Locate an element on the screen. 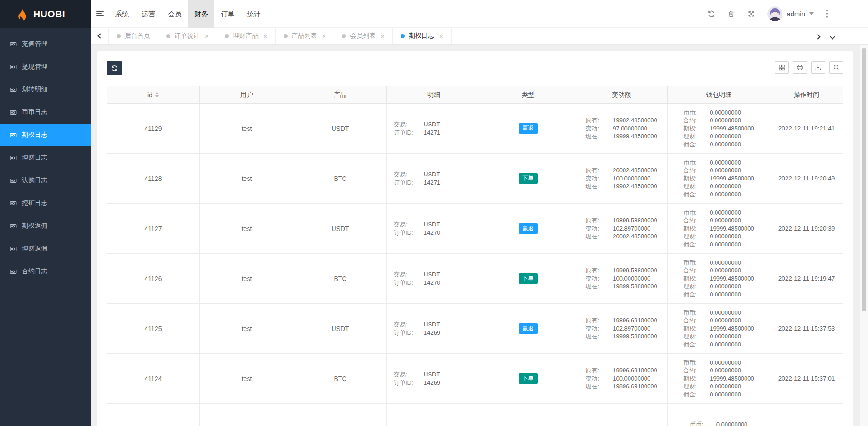 This screenshot has height=426, width=868. key-value-line: 原有:19902.48500000 is located at coordinates (621, 120).